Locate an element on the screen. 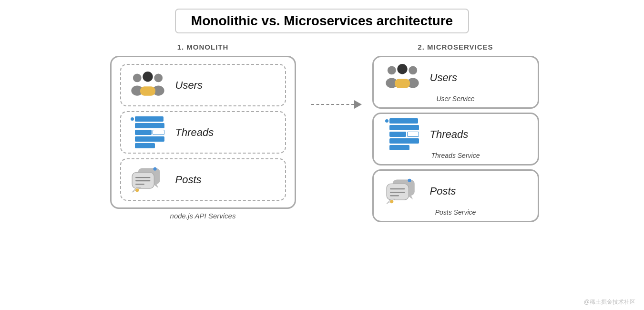 The width and height of the screenshot is (644, 310). users-icon is located at coordinates (148, 85).